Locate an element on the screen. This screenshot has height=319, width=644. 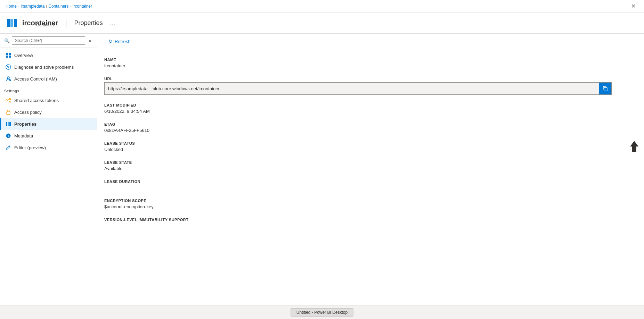
prop-version-immutability-group: VERSION-LEVEL IMMUTABILITY SUPPORT is located at coordinates (358, 220).